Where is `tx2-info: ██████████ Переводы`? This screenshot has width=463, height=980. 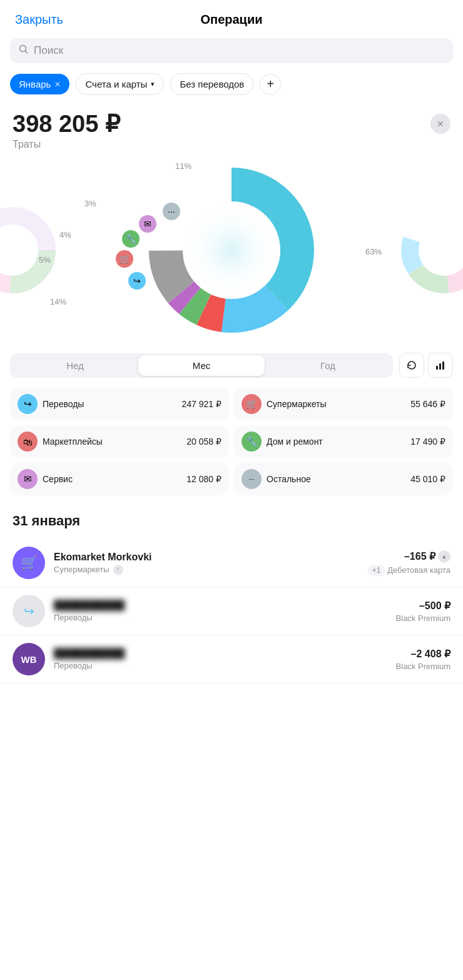
tx2-info: ██████████ Переводы is located at coordinates (220, 611).